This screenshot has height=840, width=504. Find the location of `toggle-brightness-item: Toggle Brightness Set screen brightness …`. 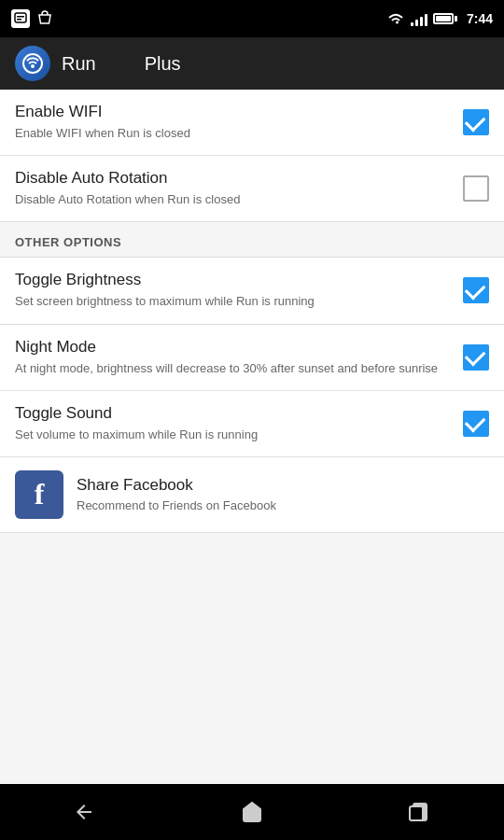

toggle-brightness-item: Toggle Brightness Set screen brightness … is located at coordinates (252, 291).